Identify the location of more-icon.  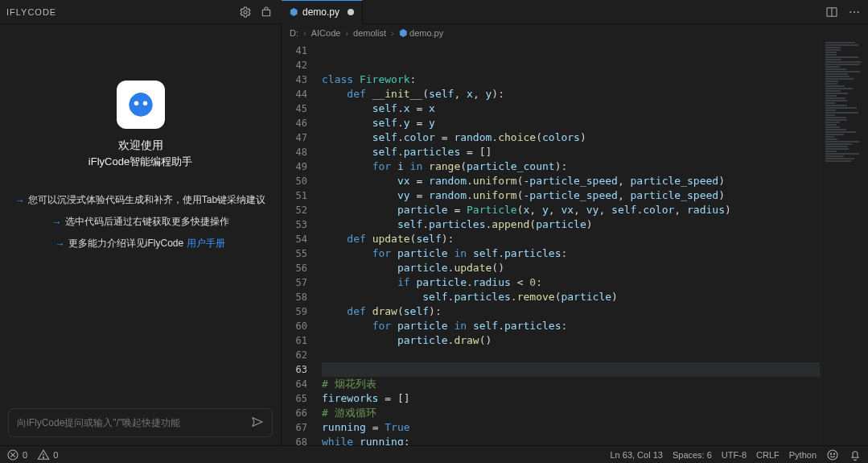
(854, 12).